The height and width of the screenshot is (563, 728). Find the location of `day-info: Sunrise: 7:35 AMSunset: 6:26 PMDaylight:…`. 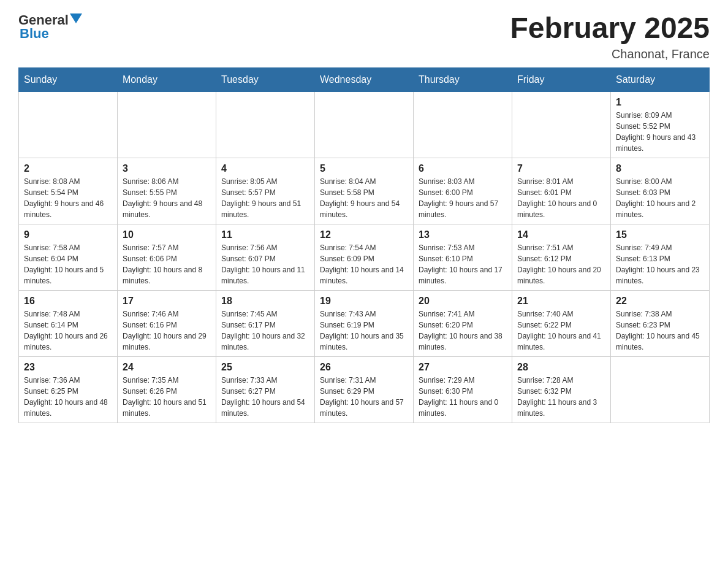

day-info: Sunrise: 7:35 AMSunset: 6:26 PMDaylight:… is located at coordinates (167, 397).